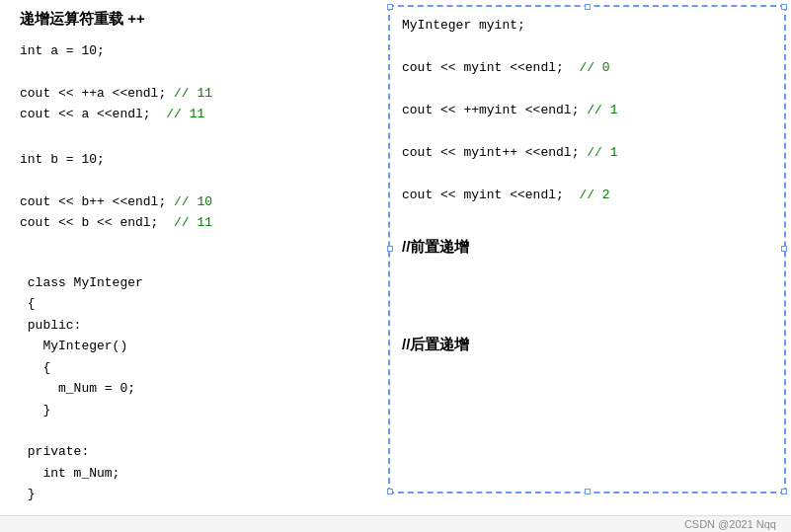 The image size is (791, 532). I want to click on code-line: cout << myint++ <<endl; // 1, so click(587, 152).